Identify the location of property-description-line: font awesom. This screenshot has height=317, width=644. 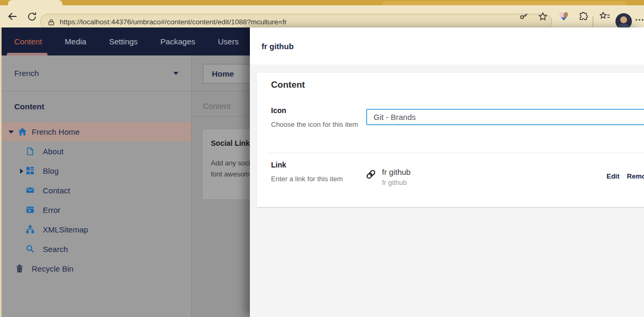
(230, 174).